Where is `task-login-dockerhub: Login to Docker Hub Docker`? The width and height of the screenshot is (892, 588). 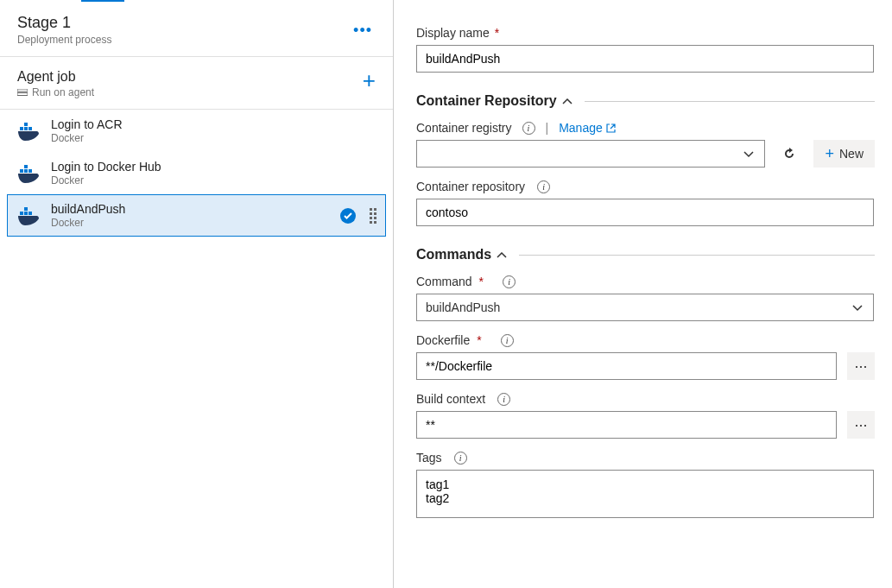 task-login-dockerhub: Login to Docker Hub Docker is located at coordinates (197, 173).